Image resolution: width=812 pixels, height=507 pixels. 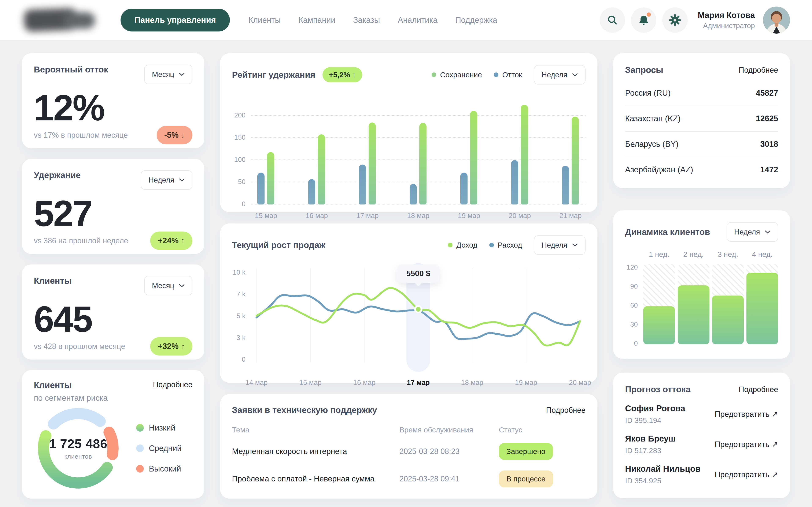 I want to click on nav-item: Кампании, so click(x=317, y=20).